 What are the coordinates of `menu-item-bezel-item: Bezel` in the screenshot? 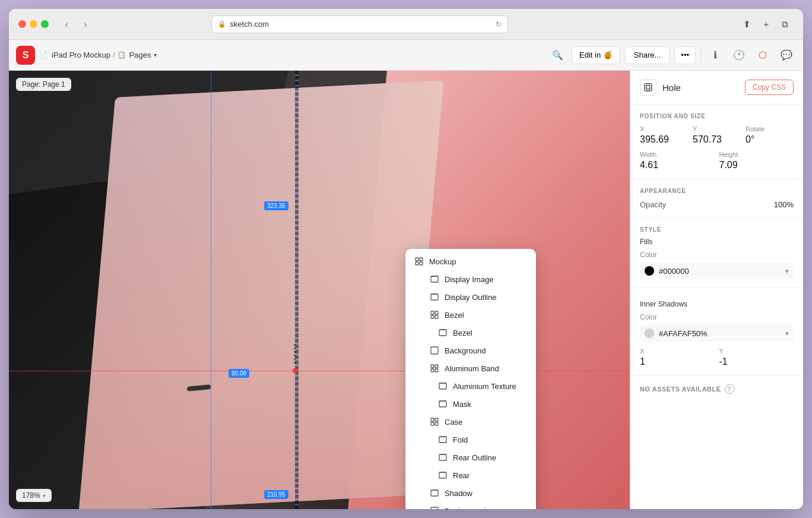 It's located at (471, 333).